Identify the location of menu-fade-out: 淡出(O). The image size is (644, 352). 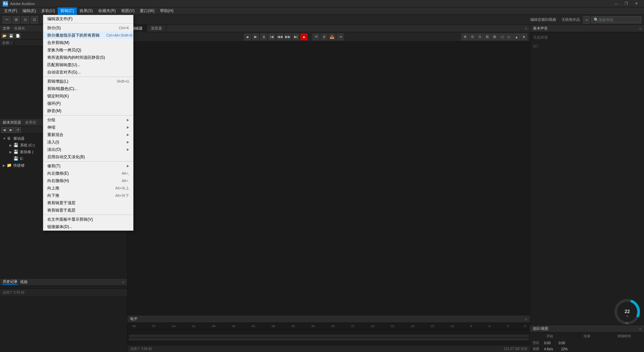
(88, 149).